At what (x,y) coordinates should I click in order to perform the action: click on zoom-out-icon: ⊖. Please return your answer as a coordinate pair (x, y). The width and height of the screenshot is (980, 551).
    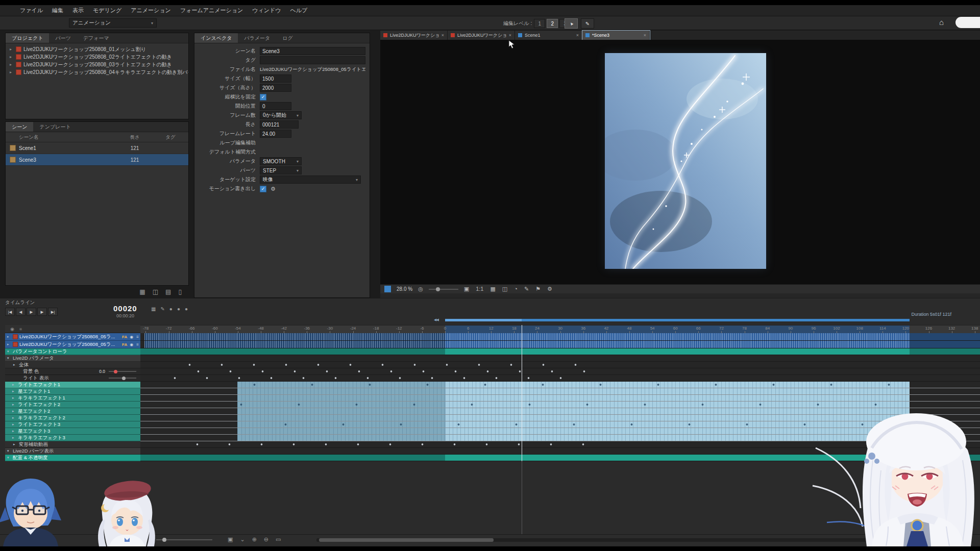
    Looking at the image, I should click on (266, 540).